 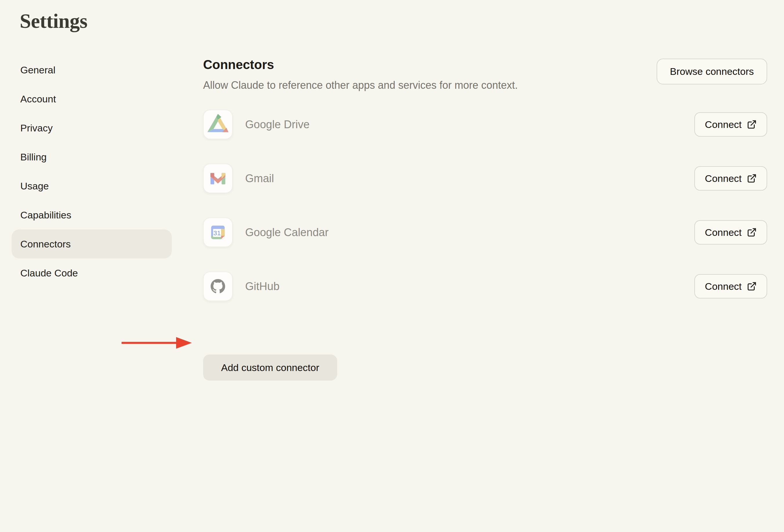 What do you see at coordinates (485, 178) in the screenshot?
I see `connector-row-gmail: Gmail Connect` at bounding box center [485, 178].